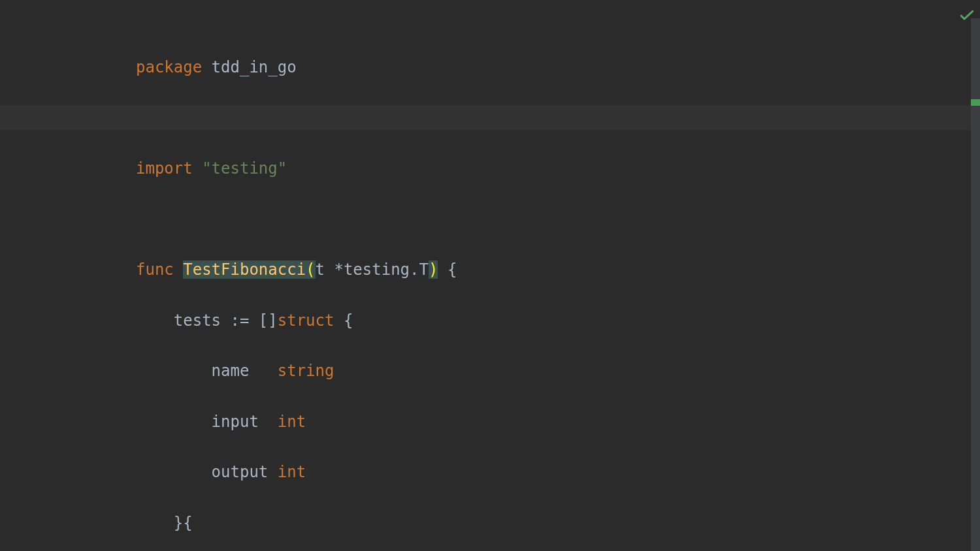 The height and width of the screenshot is (551, 980). What do you see at coordinates (558, 524) in the screenshot?
I see `code-line: }{` at bounding box center [558, 524].